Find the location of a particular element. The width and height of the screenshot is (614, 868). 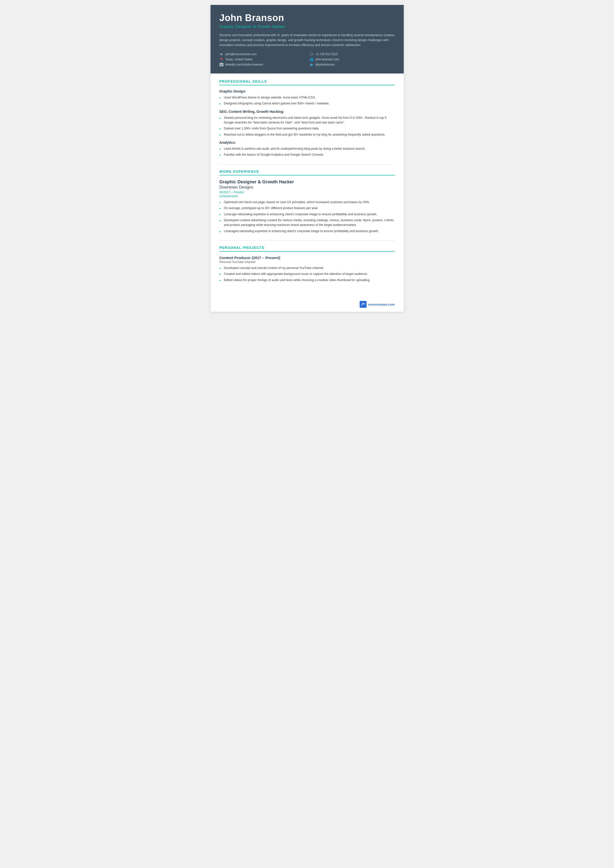

bullet-item: Started personal blog for reviewing elec… is located at coordinates (307, 120).